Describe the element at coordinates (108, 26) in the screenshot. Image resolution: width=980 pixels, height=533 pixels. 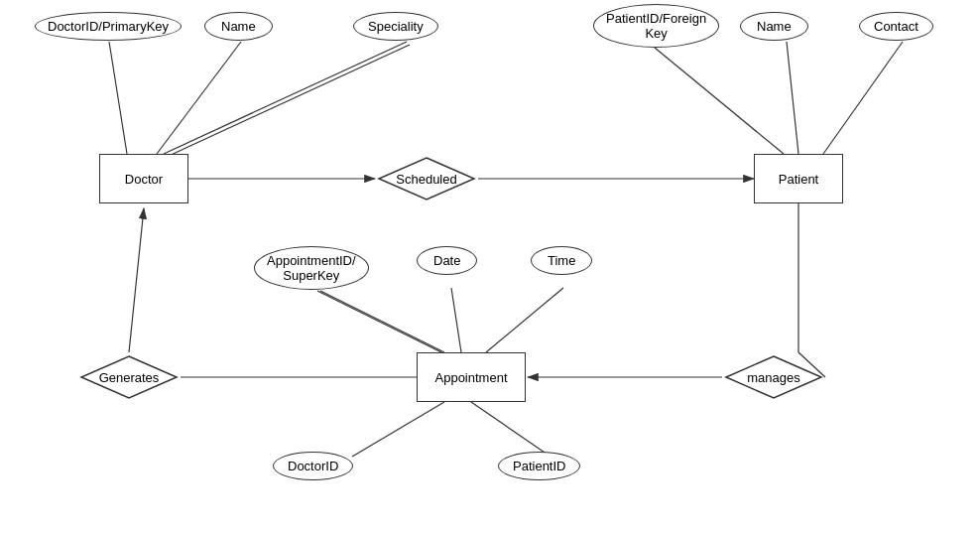
I see `attr-doctor-id-label: DoctorID/PrimaryKey` at that location.